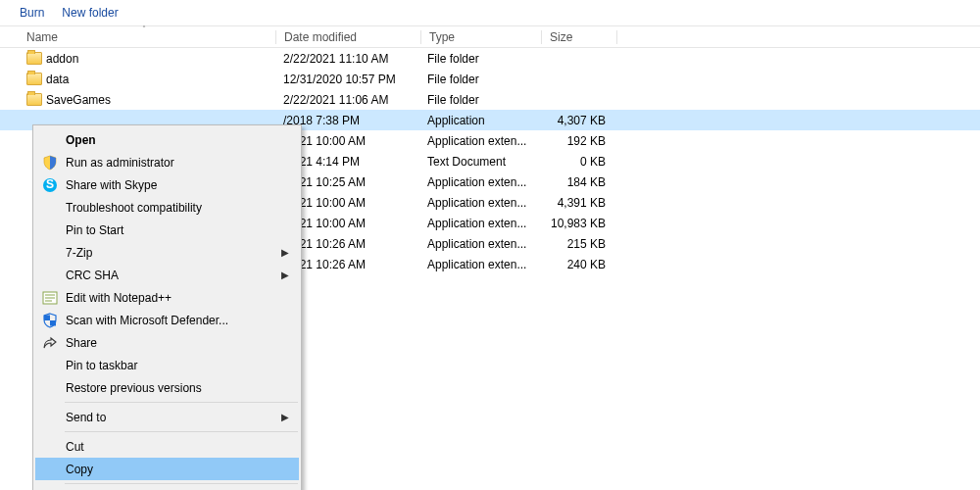 The image size is (980, 490). Describe the element at coordinates (90, 13) in the screenshot. I see `toolbar-new-folder: New folder` at that location.